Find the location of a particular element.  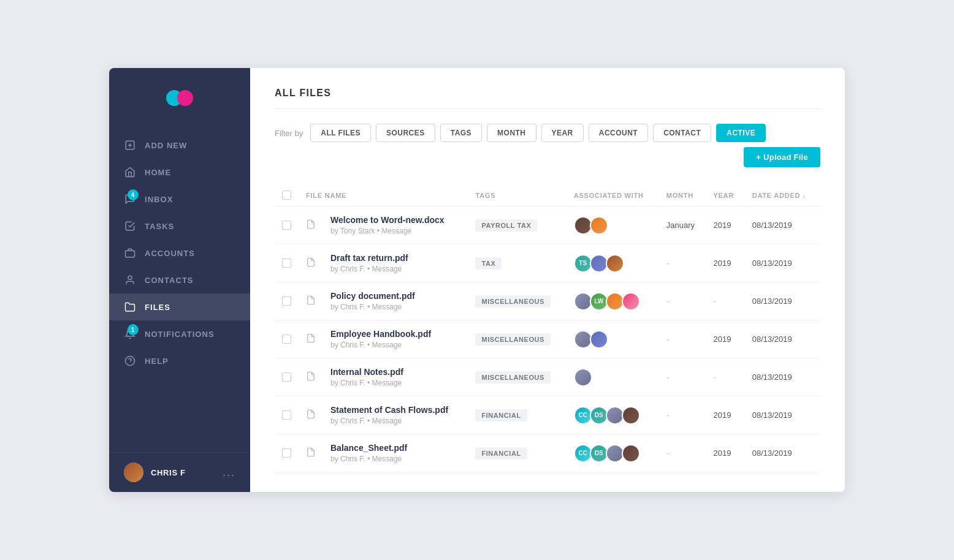

sidebar-nav: ADD NEW HOME 4 is located at coordinates (180, 288).